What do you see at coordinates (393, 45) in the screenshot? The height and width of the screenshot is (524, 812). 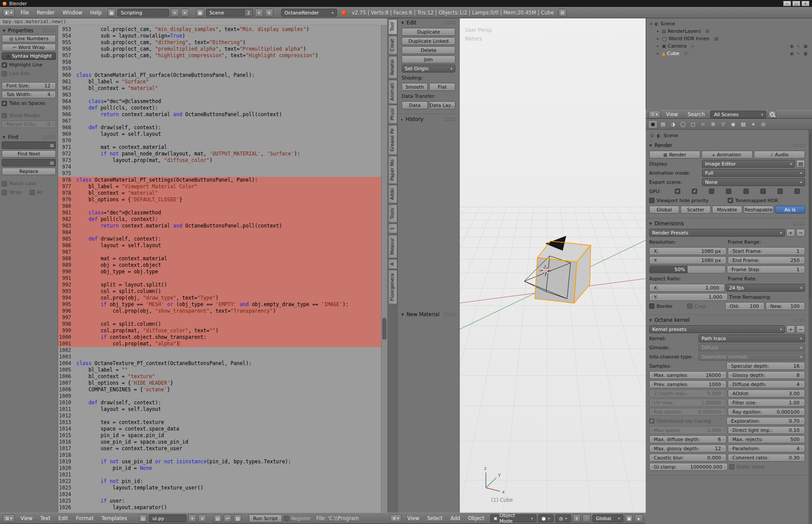 I see `toolshelf-tab-creat: Creat` at bounding box center [393, 45].